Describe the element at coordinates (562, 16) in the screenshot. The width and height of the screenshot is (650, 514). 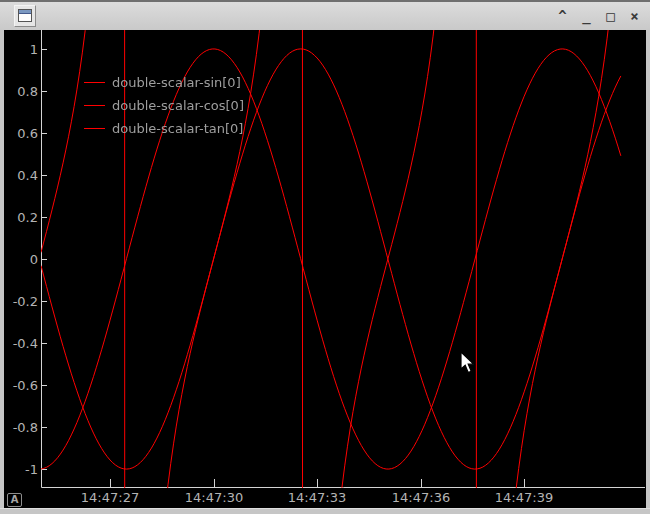
I see `shade-button: ^` at that location.